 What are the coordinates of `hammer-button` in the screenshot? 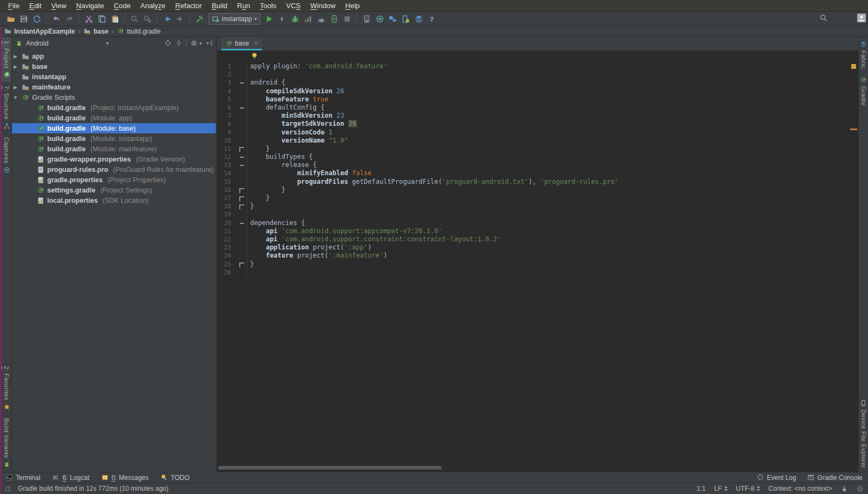 It's located at (200, 19).